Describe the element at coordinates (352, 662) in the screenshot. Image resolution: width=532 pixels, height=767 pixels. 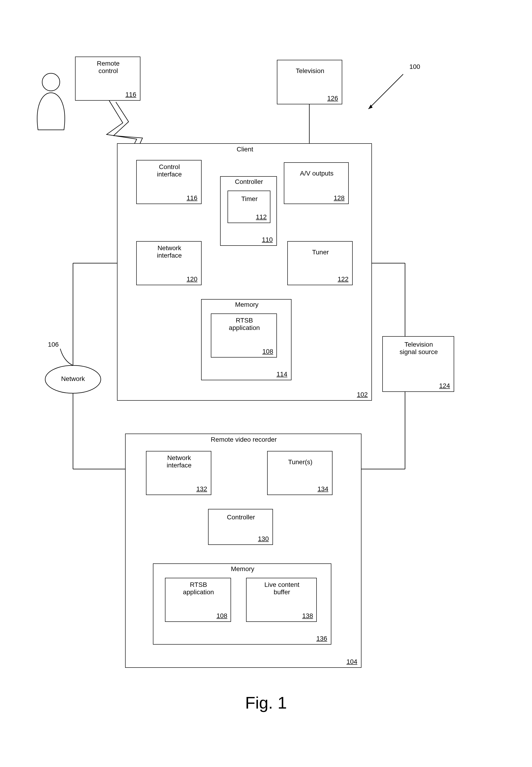
I see `rvr-ref: 104` at that location.